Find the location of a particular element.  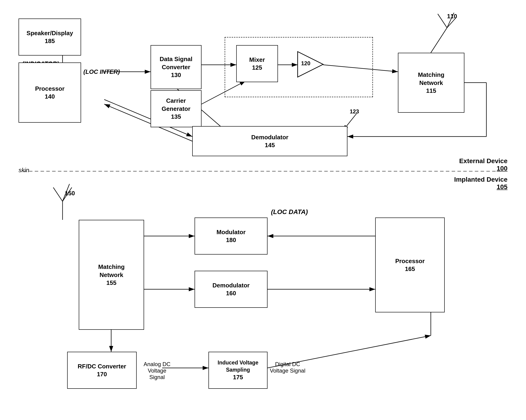

processor-140-num: 140 is located at coordinates (50, 97).